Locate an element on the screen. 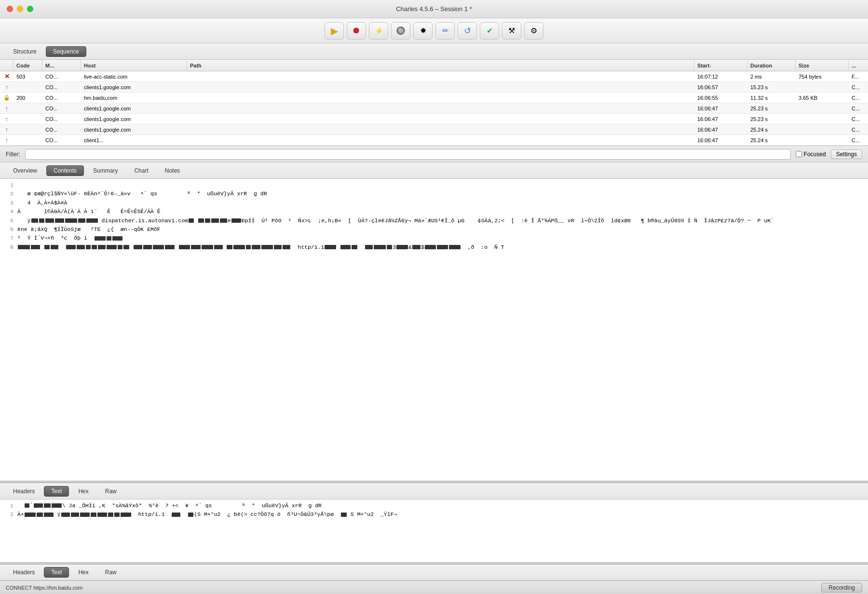  table-row: ✕ 503 CO... live-acc-static.com 16:07:12… is located at coordinates (434, 77).